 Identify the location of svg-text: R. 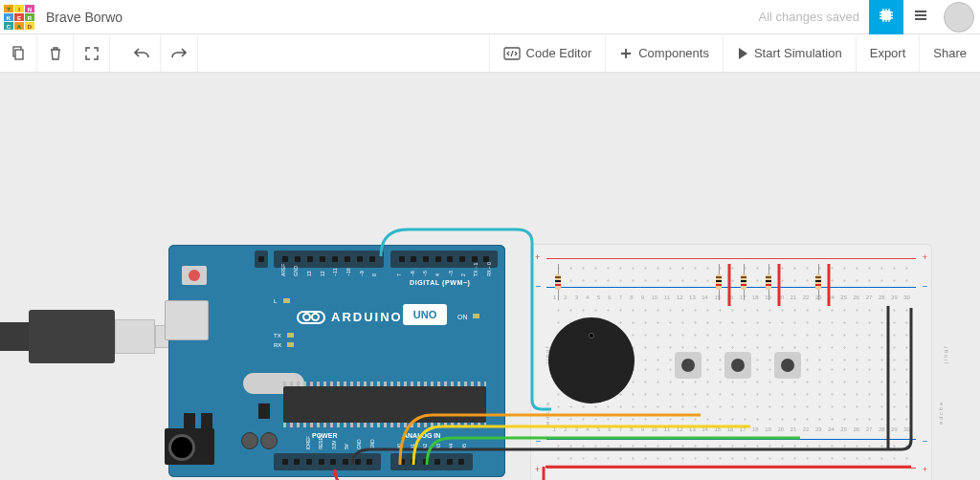
(31, 17).